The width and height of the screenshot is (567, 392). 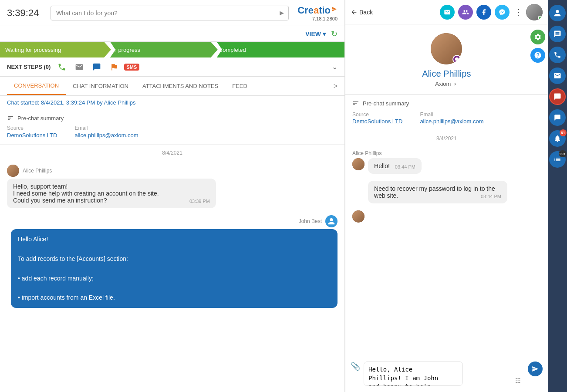 I want to click on status-inprogress: In progress, so click(x=162, y=50).